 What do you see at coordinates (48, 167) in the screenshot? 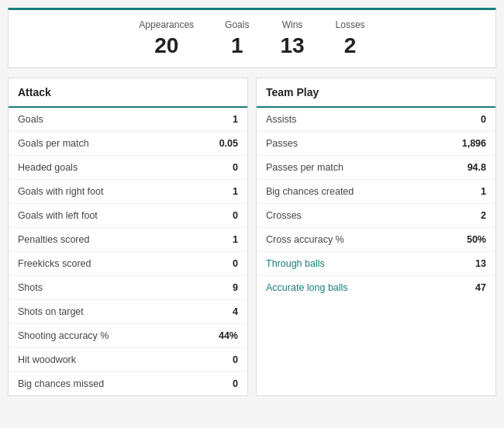
I see `stat-label: Headed goals` at bounding box center [48, 167].